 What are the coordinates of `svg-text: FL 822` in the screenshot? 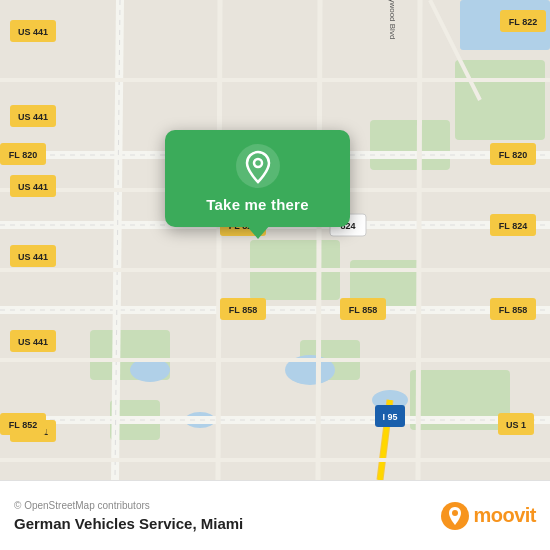 It's located at (523, 22).